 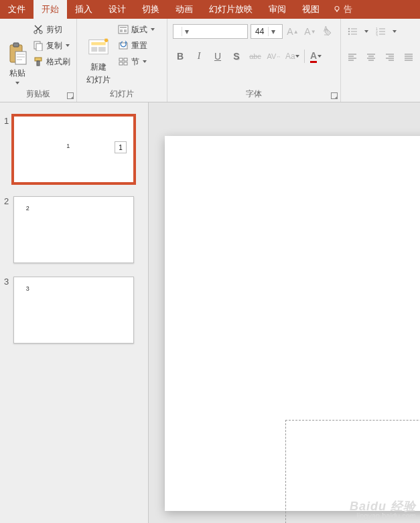 What do you see at coordinates (98, 48) in the screenshot?
I see `new-slide-icon` at bounding box center [98, 48].